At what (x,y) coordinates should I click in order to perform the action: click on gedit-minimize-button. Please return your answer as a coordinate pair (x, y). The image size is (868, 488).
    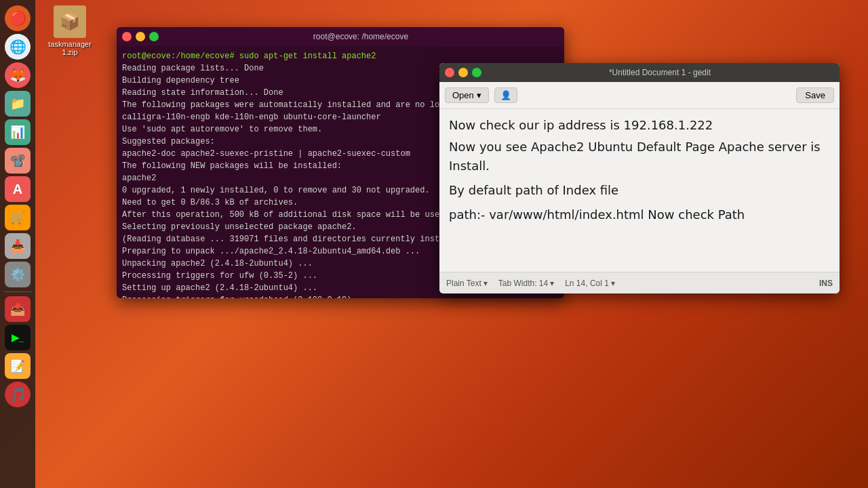
    Looking at the image, I should click on (463, 73).